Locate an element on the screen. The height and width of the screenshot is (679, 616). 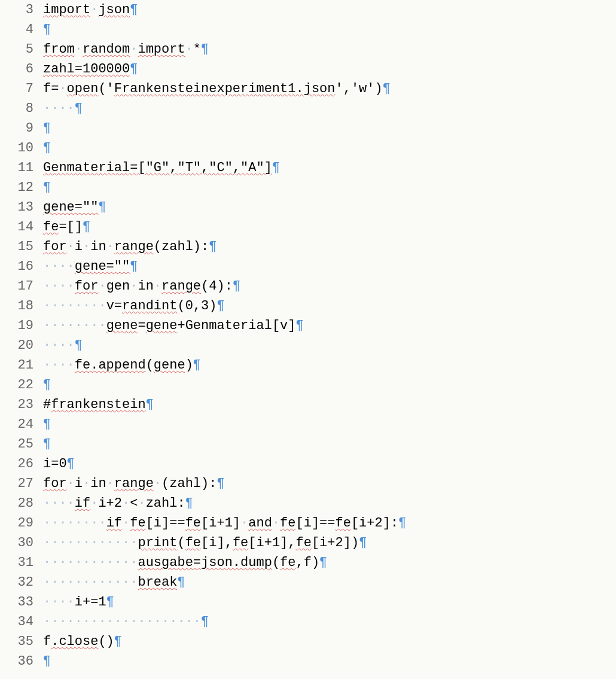
code-line: 6zahl=100000¶ is located at coordinates (308, 69).